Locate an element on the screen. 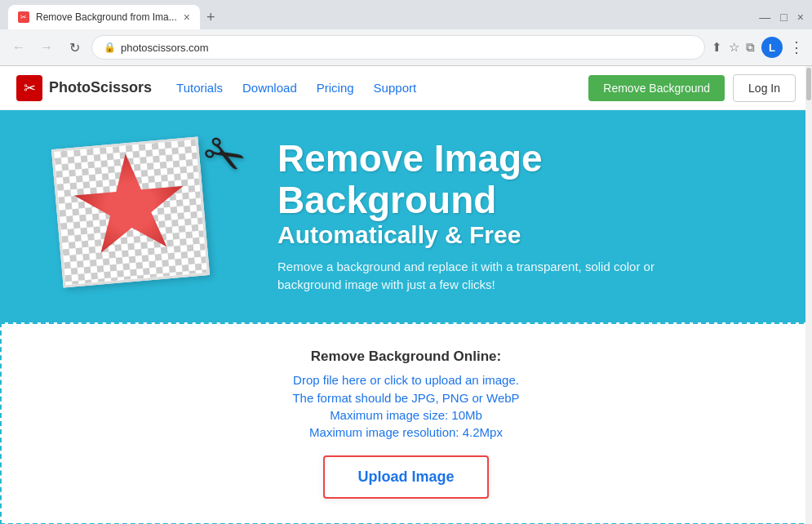  remove-background-button: Remove Background is located at coordinates (656, 88).